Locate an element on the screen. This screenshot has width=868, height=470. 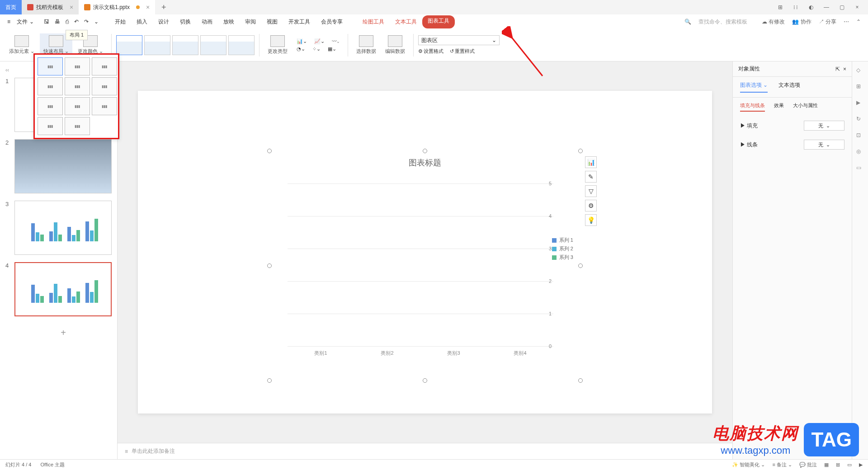
tab-insert: 插入 is located at coordinates (142, 22).